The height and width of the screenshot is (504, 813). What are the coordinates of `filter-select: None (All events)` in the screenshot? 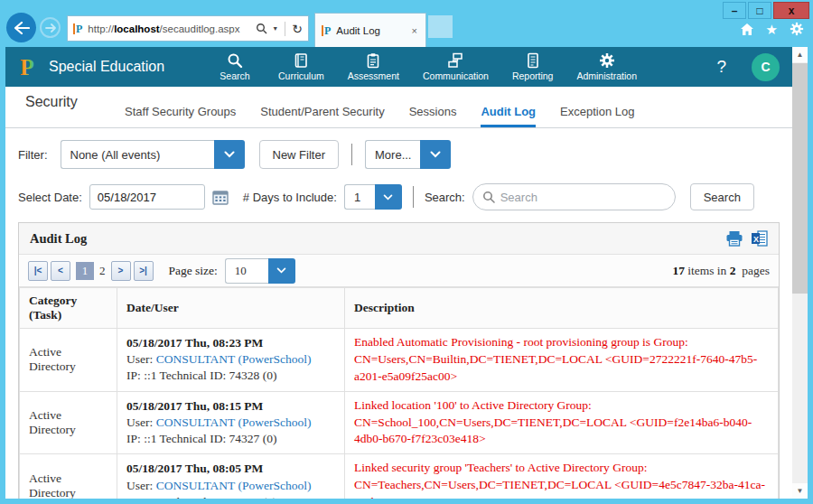 It's located at (153, 154).